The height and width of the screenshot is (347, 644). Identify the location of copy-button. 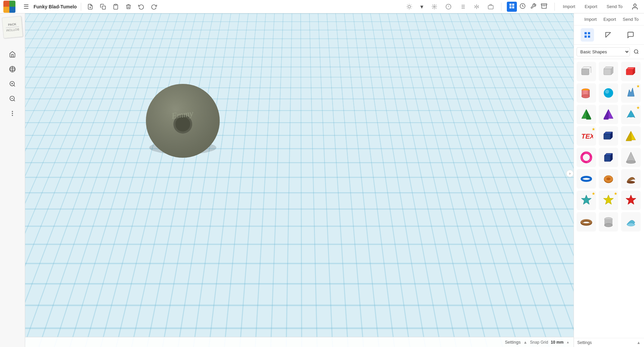
(103, 7).